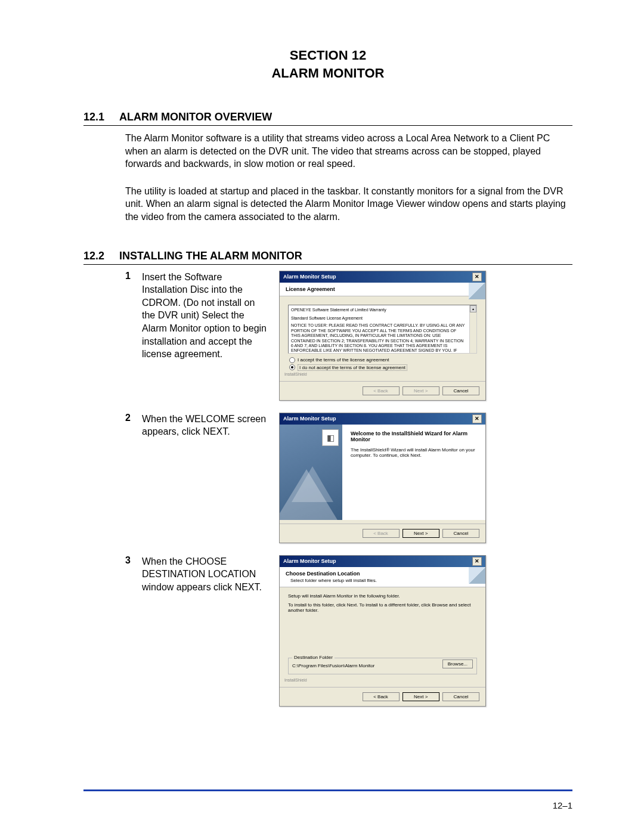 The width and height of the screenshot is (644, 833). What do you see at coordinates (383, 360) in the screenshot?
I see `radio-accept: I accept the terms of the license agreem…` at bounding box center [383, 360].